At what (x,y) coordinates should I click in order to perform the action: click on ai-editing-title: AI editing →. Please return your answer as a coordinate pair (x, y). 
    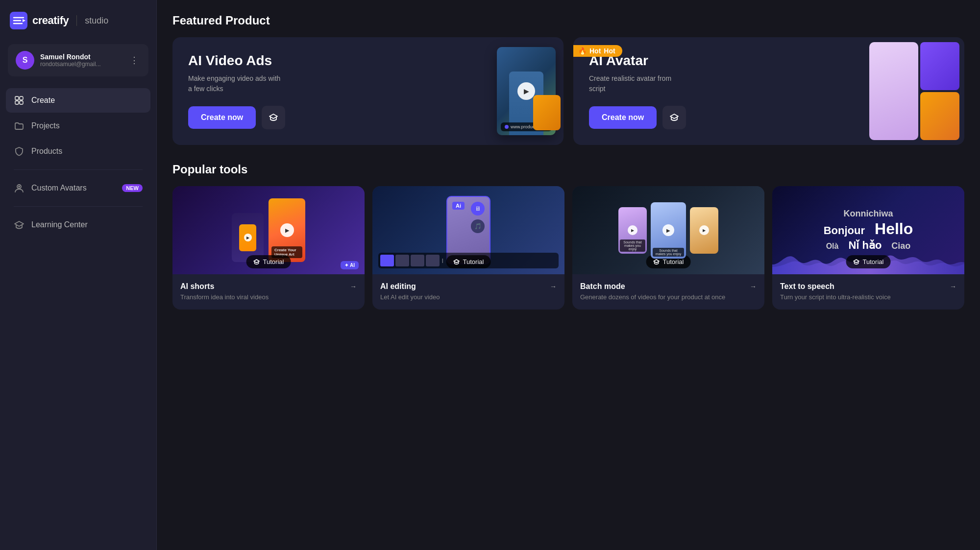
    Looking at the image, I should click on (468, 287).